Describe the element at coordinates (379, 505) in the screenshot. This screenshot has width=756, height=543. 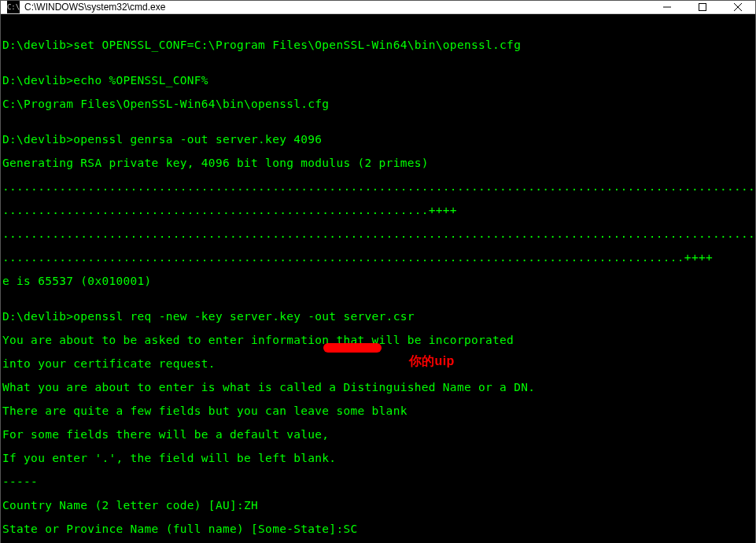
I see `output-line: Country Name (2 letter code) [AU]:ZH` at that location.